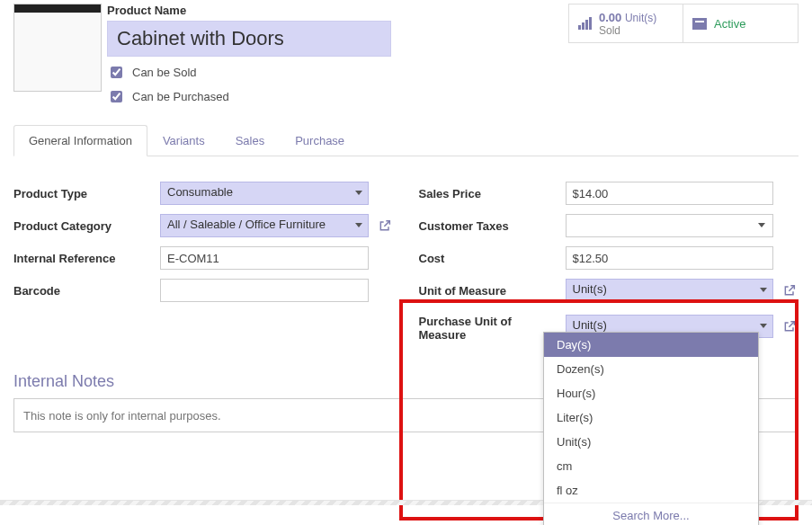 The width and height of the screenshot is (812, 525). What do you see at coordinates (489, 326) in the screenshot?
I see `puom-label: Purchase Unit of Measure` at bounding box center [489, 326].